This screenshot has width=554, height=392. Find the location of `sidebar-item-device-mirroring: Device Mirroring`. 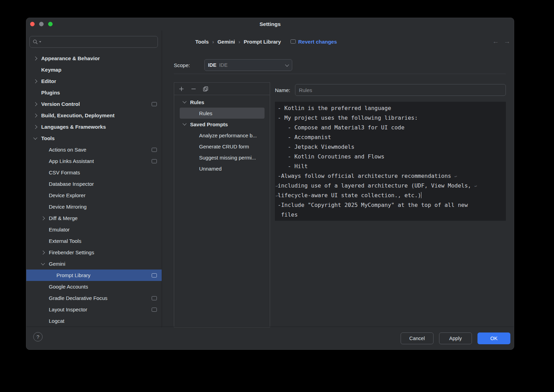

sidebar-item-device-mirroring: Device Mirroring is located at coordinates (94, 207).